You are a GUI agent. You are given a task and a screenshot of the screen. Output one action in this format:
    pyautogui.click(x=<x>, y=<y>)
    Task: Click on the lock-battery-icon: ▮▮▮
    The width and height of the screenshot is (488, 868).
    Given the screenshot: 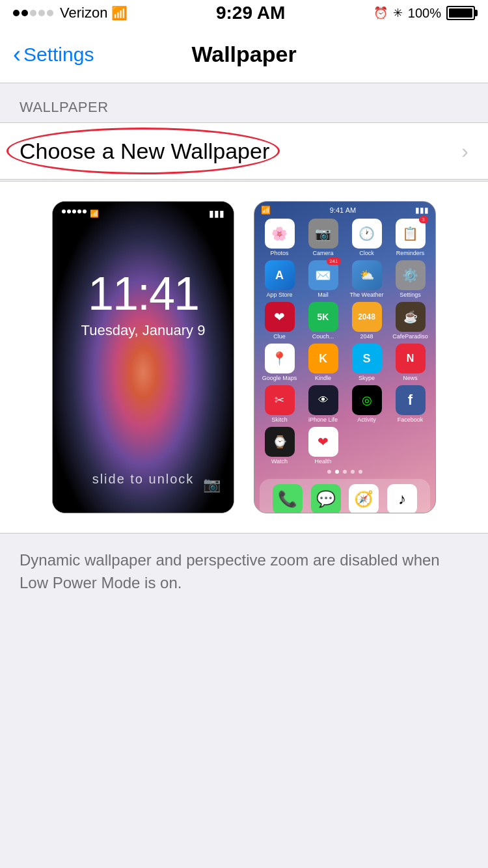 What is the action you would take?
    pyautogui.click(x=217, y=213)
    